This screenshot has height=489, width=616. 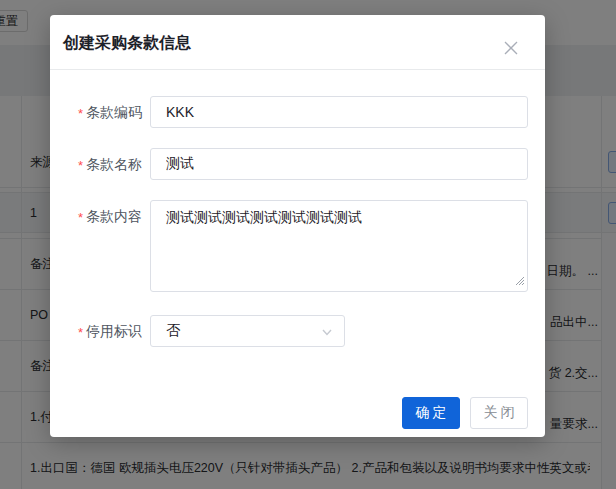 What do you see at coordinates (327, 334) in the screenshot?
I see `chevron-down-icon` at bounding box center [327, 334].